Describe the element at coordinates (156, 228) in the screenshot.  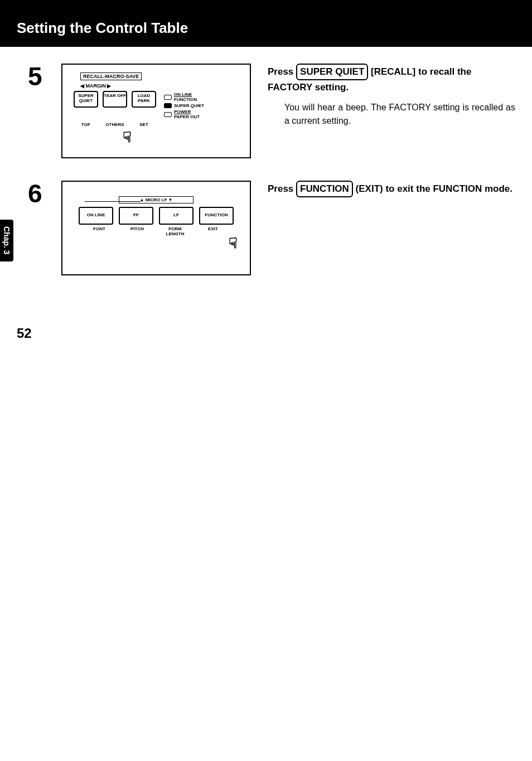
I see `control-panel-diagram-6: ▲ MICRO LF ▼ ON LINE FF LF FUNCTION FONT…` at that location.